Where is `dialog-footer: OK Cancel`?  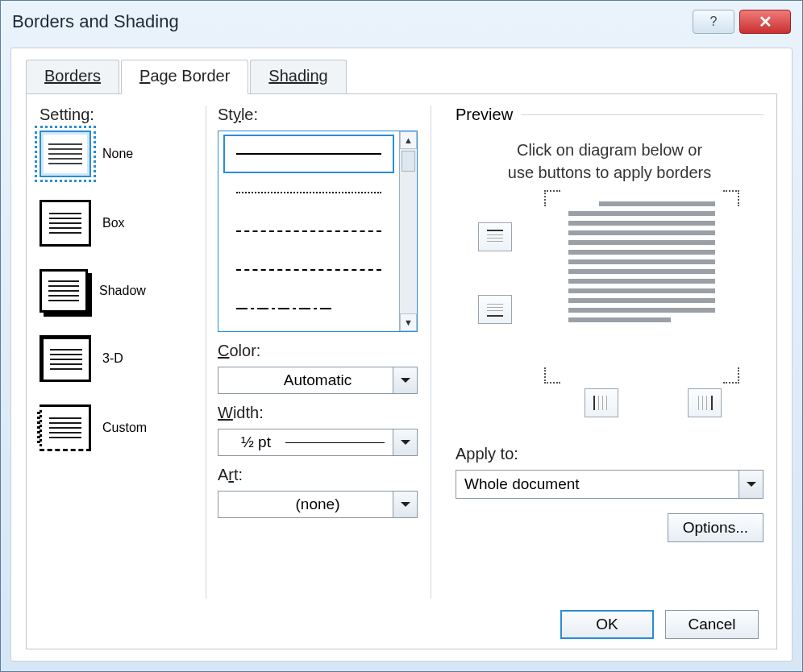 dialog-footer: OK Cancel is located at coordinates (402, 620).